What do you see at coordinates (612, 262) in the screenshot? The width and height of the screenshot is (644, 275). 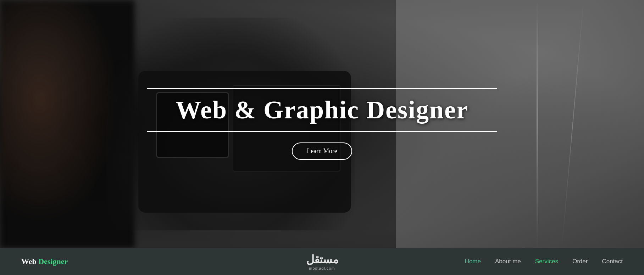 I see `nav-link-contact: Contact` at bounding box center [612, 262].